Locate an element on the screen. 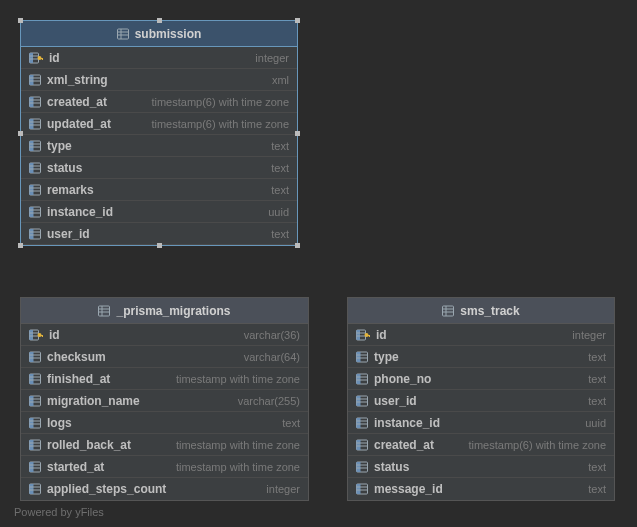 The image size is (637, 527). column-row: logstext is located at coordinates (164, 423).